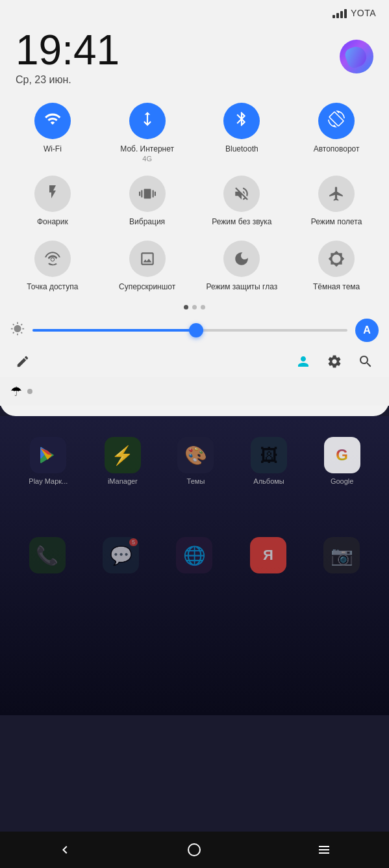 The image size is (389, 868). I want to click on brightness-row: А, so click(195, 330).